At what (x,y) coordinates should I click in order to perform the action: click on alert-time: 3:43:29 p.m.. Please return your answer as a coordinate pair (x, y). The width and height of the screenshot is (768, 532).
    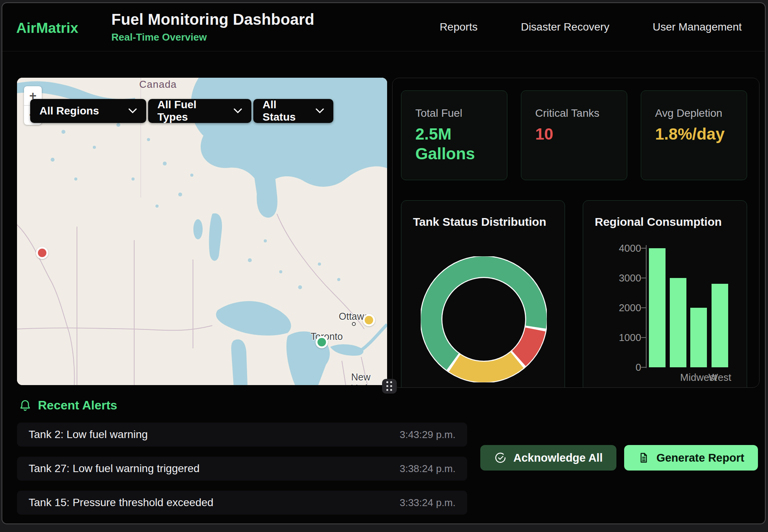
    Looking at the image, I should click on (428, 435).